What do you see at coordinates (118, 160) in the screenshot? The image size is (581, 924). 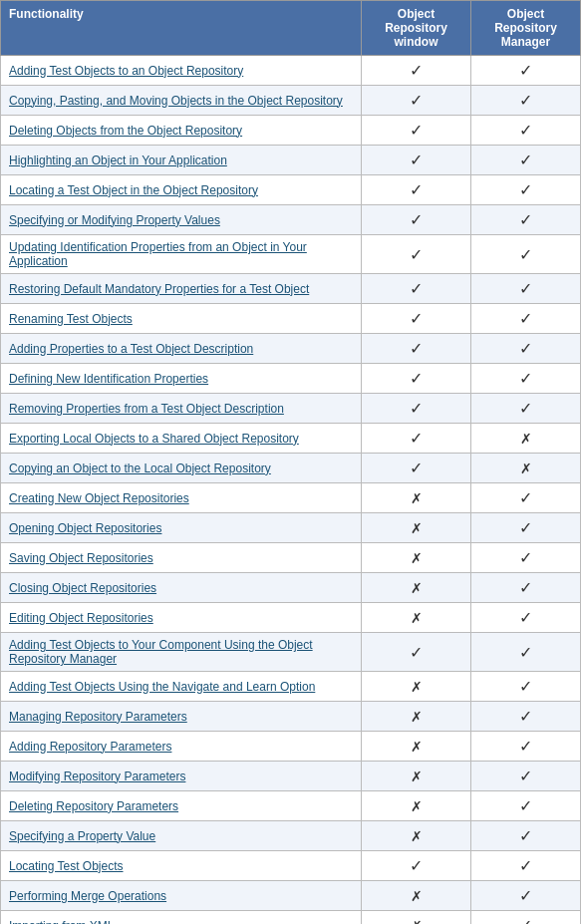 I see `func-link: Highlighting an Object in Your Applicati…` at bounding box center [118, 160].